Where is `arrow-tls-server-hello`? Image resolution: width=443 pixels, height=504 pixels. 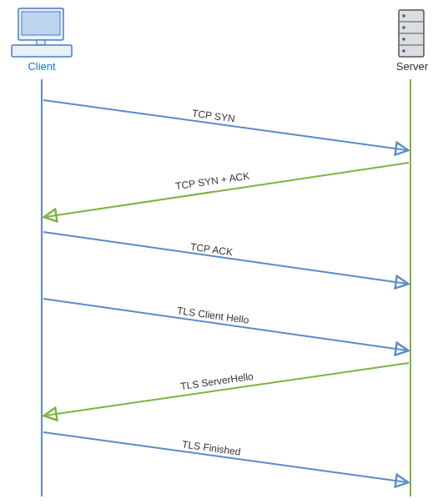 arrow-tls-server-hello is located at coordinates (227, 389).